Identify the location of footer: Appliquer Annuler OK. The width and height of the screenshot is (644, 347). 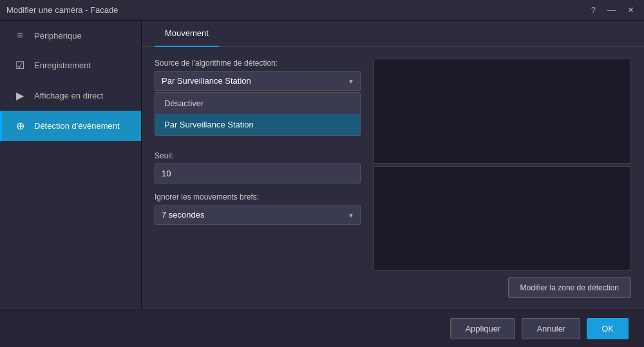
(322, 328).